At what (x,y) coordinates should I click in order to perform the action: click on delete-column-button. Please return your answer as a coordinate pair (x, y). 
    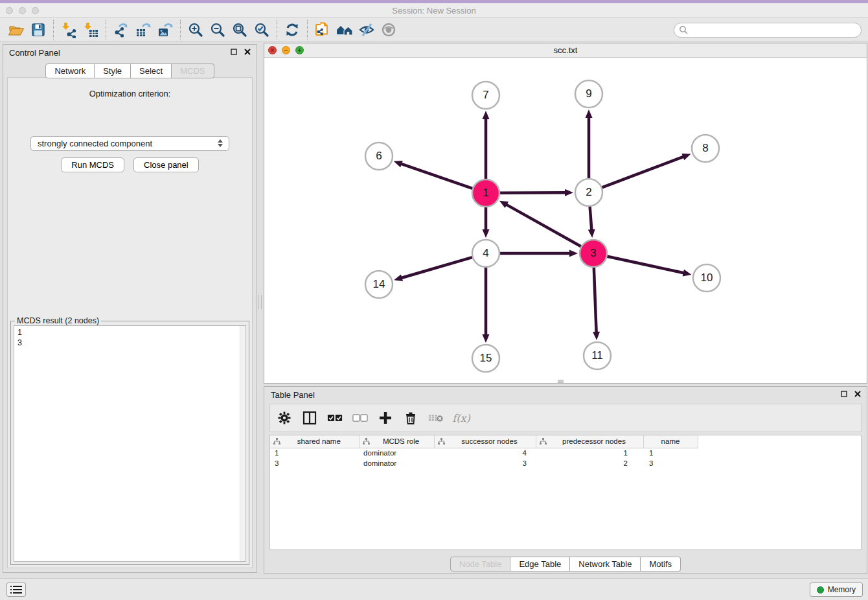
    Looking at the image, I should click on (411, 418).